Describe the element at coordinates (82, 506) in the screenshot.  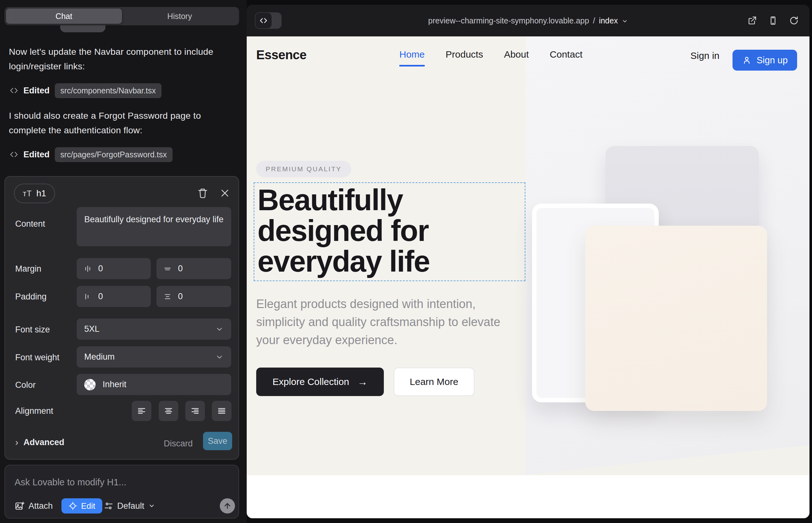
I see `edit-mode-button: Edit` at that location.